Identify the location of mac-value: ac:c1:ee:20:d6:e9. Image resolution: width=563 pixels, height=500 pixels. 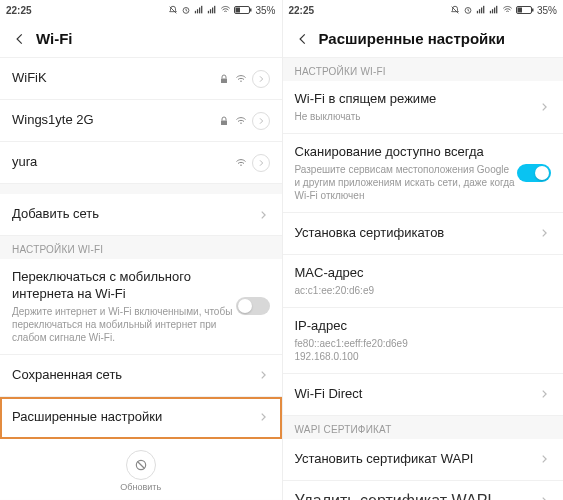
(424, 290).